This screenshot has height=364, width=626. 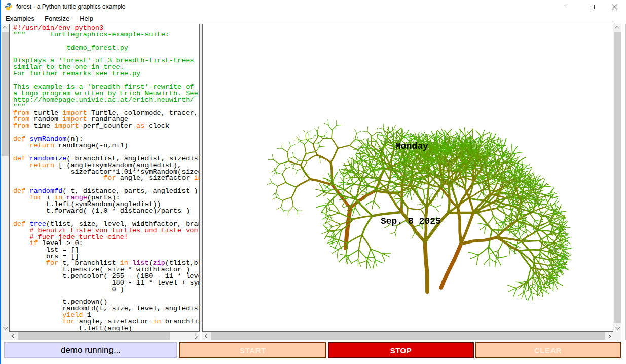 What do you see at coordinates (5, 328) in the screenshot?
I see `code-vscroll-down-arrow` at bounding box center [5, 328].